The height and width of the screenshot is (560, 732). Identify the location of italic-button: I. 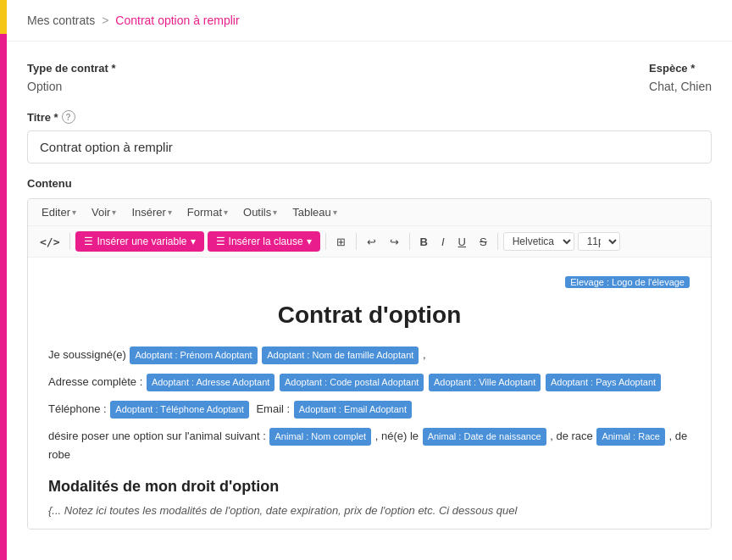
(443, 242).